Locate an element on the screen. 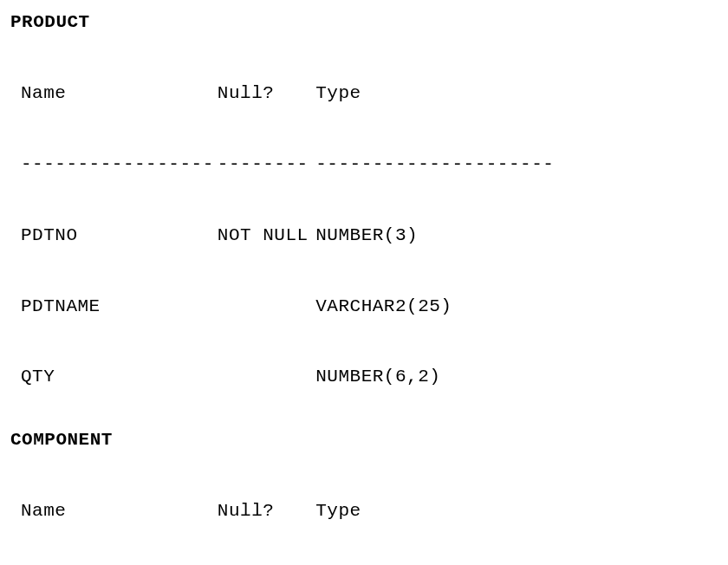  cell-type: NUMBER(3) is located at coordinates (367, 236).